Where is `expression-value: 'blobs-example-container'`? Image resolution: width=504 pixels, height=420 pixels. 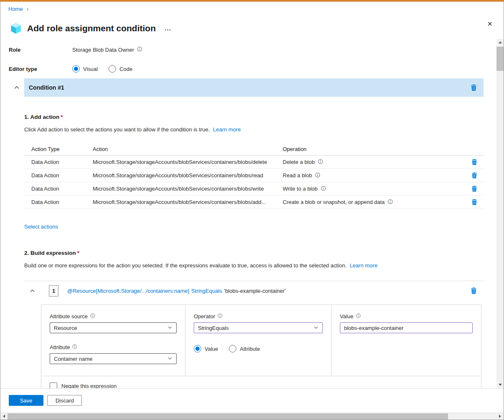 expression-value: 'blobs-example-container' is located at coordinates (255, 291).